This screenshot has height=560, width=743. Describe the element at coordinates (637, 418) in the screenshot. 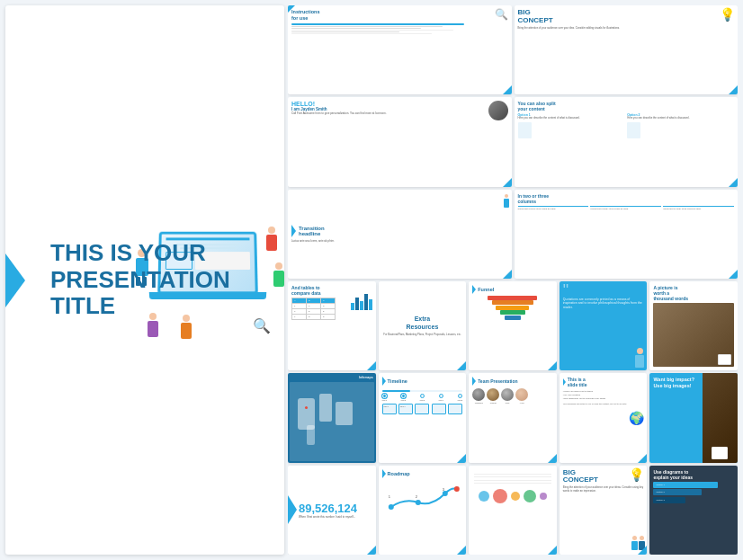

I see `globe-icon: 🌍` at that location.